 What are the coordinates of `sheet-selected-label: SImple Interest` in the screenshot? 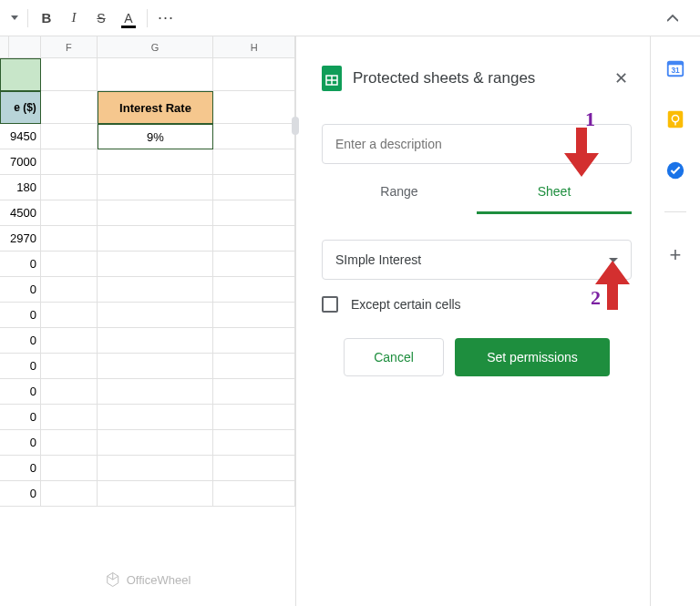 It's located at (378, 260).